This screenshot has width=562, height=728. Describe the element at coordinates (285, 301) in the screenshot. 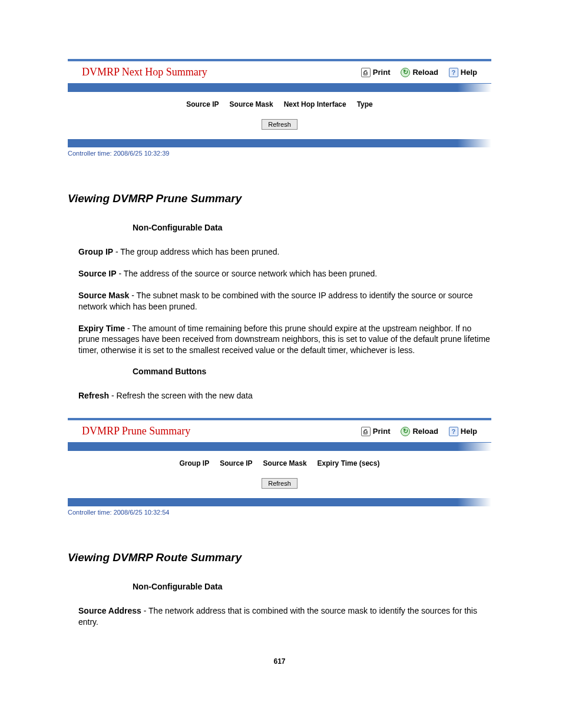

I see `field-description: Source Mask - The subnet mask to be comb…` at that location.